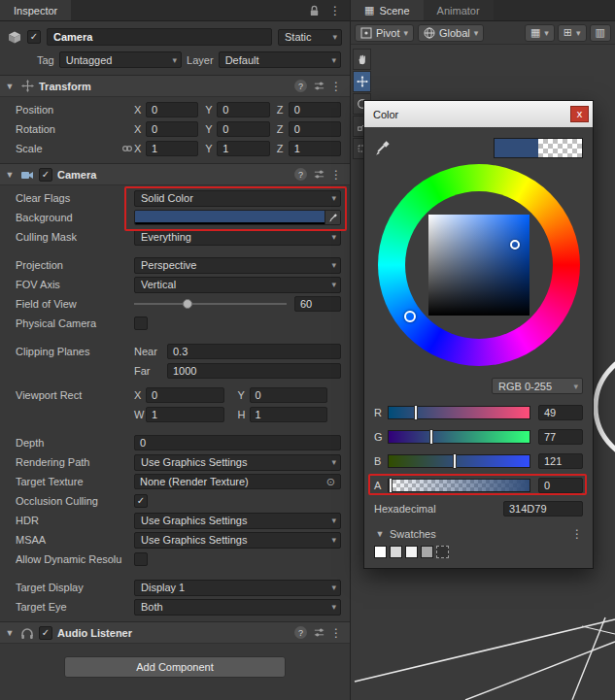 The width and height of the screenshot is (615, 700). What do you see at coordinates (185, 395) in the screenshot?
I see `viewport-x-field: 0` at bounding box center [185, 395].